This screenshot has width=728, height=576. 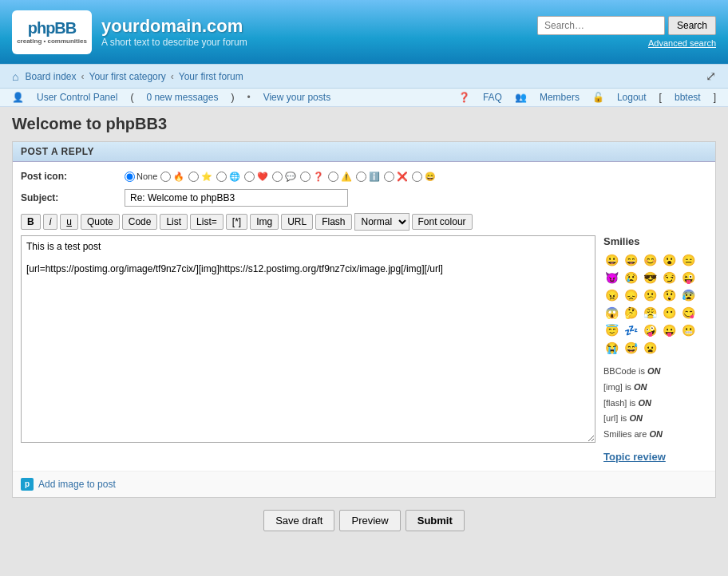 What do you see at coordinates (688, 97) in the screenshot?
I see `username-link: bbtest` at bounding box center [688, 97].